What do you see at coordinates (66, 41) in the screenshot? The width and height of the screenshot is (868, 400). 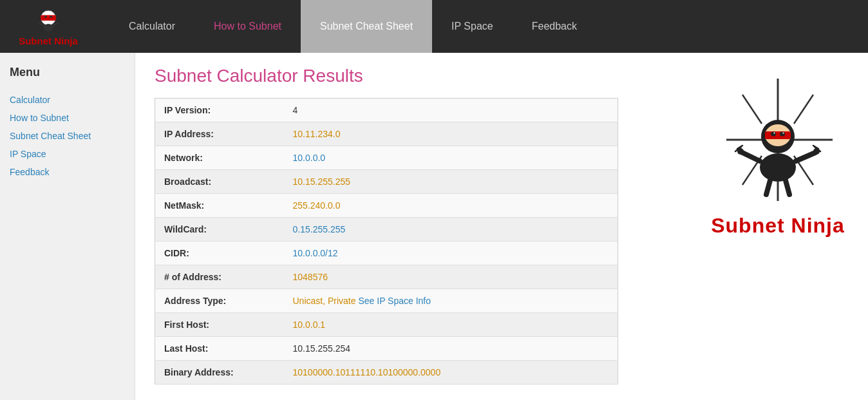 I see `logo-ninja: Ninja` at bounding box center [66, 41].